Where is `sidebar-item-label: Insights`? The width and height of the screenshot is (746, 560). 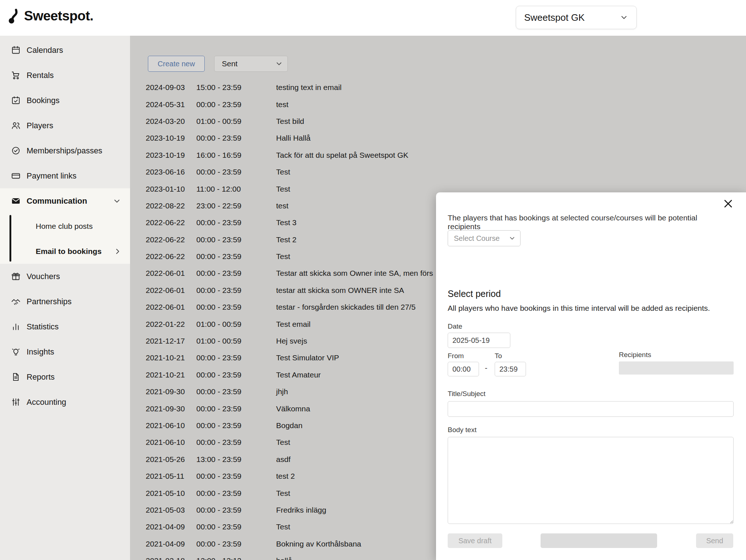
sidebar-item-label: Insights is located at coordinates (40, 352).